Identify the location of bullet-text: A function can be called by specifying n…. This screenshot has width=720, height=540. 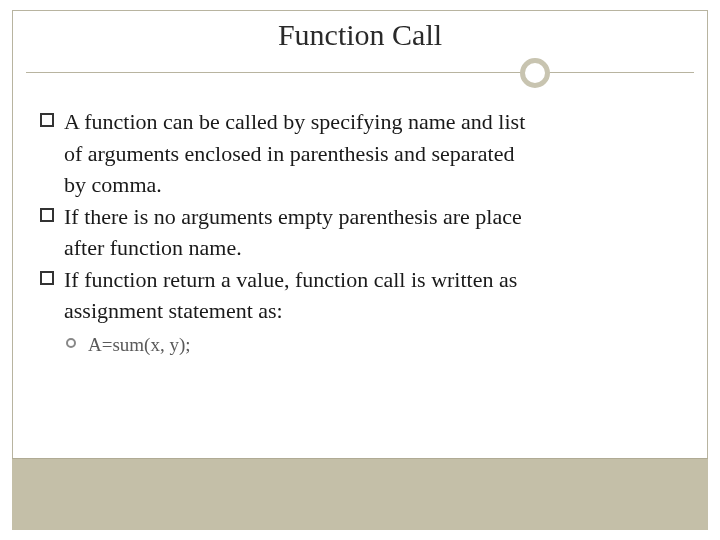
(294, 122).